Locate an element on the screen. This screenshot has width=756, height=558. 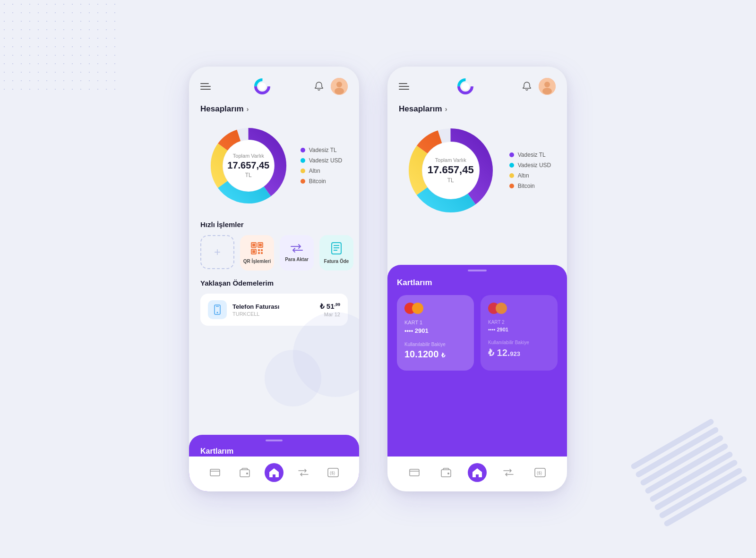
accounts-link: Hesaplarım › is located at coordinates (274, 109).